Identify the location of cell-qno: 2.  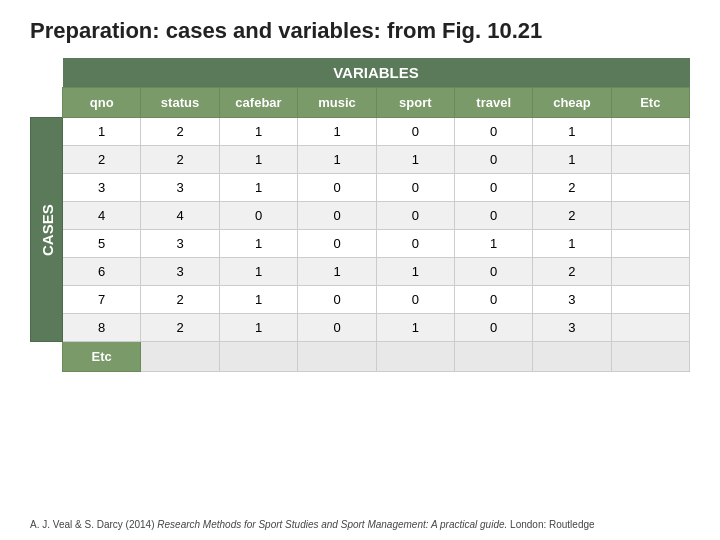
(102, 160).